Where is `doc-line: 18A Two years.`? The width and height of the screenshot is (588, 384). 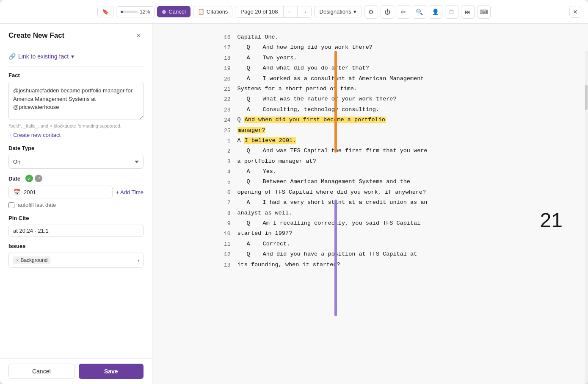 doc-line: 18A Two years. is located at coordinates (370, 58).